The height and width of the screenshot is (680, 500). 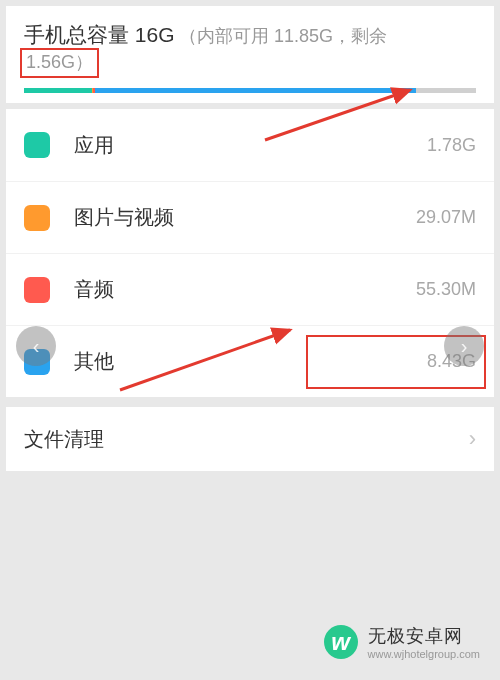 What do you see at coordinates (452, 146) in the screenshot?
I see `row-value: 1.78G` at bounding box center [452, 146].